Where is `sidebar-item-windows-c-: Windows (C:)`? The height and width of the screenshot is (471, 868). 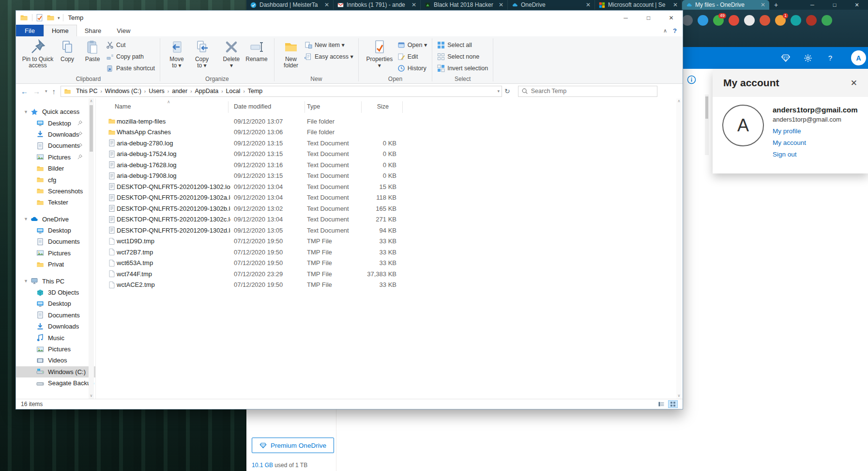 sidebar-item-windows-c-: Windows (C:) is located at coordinates (56, 372).